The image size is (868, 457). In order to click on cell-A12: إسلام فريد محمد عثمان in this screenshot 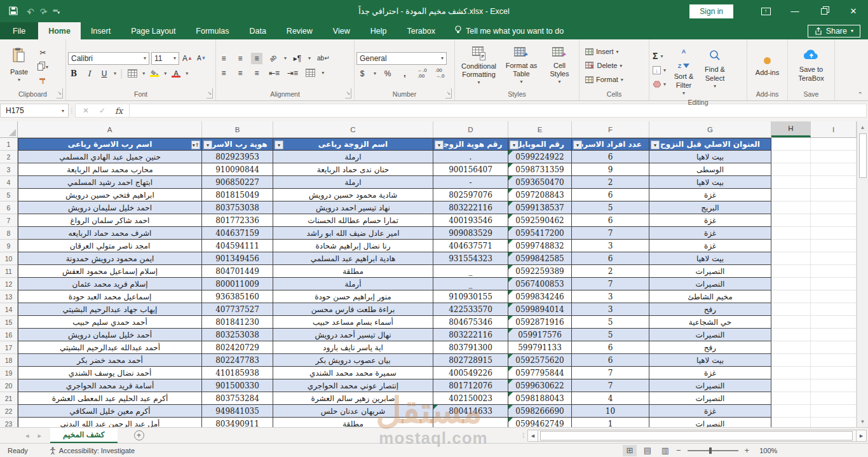, I will do `click(110, 284)`.